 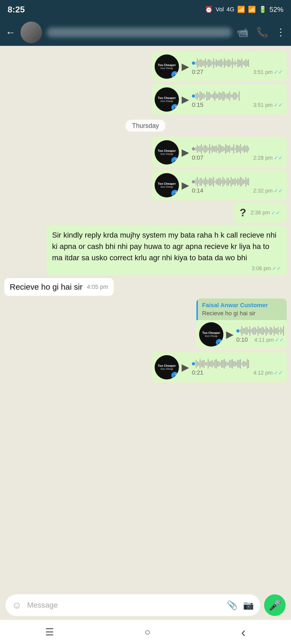 I want to click on mic-badge-1: 🎤, so click(x=175, y=75).